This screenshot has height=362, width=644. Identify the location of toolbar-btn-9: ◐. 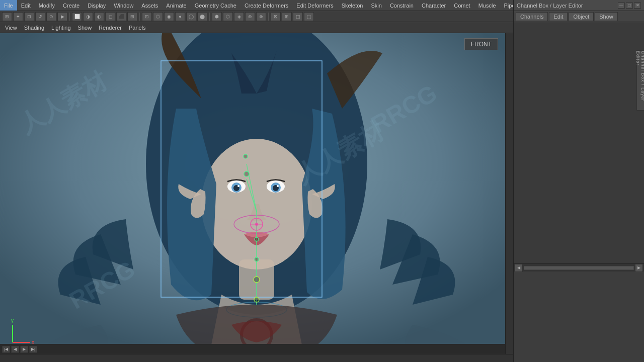
(99, 17).